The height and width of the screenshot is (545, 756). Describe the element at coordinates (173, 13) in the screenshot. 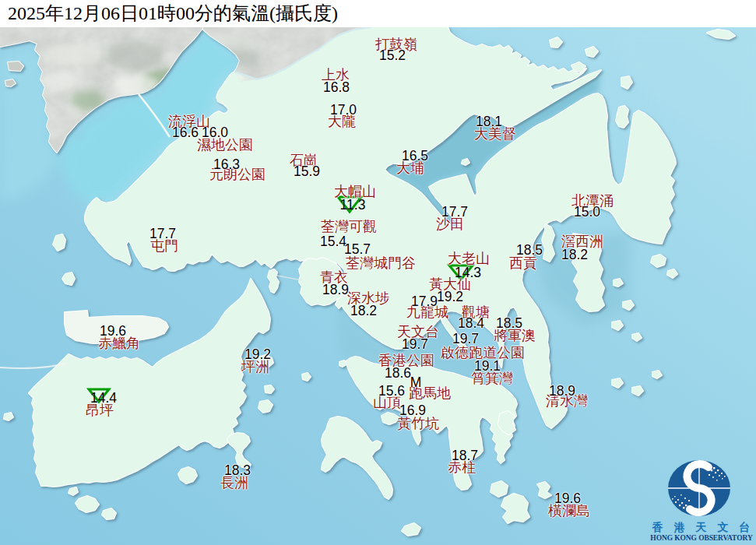

I see `map-title: 2025年12月06日01時00分的氣溫(攝氏度)` at that location.